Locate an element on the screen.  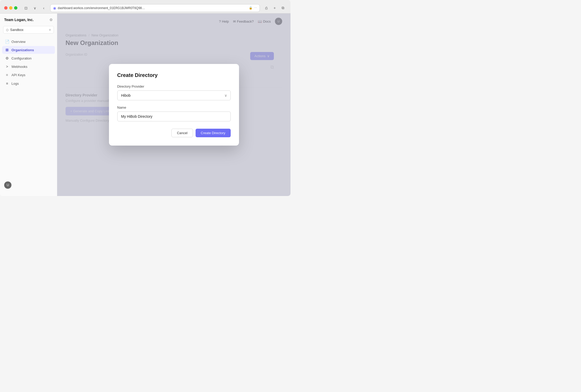
modal-actions: Cancel Create Directory is located at coordinates (174, 133).